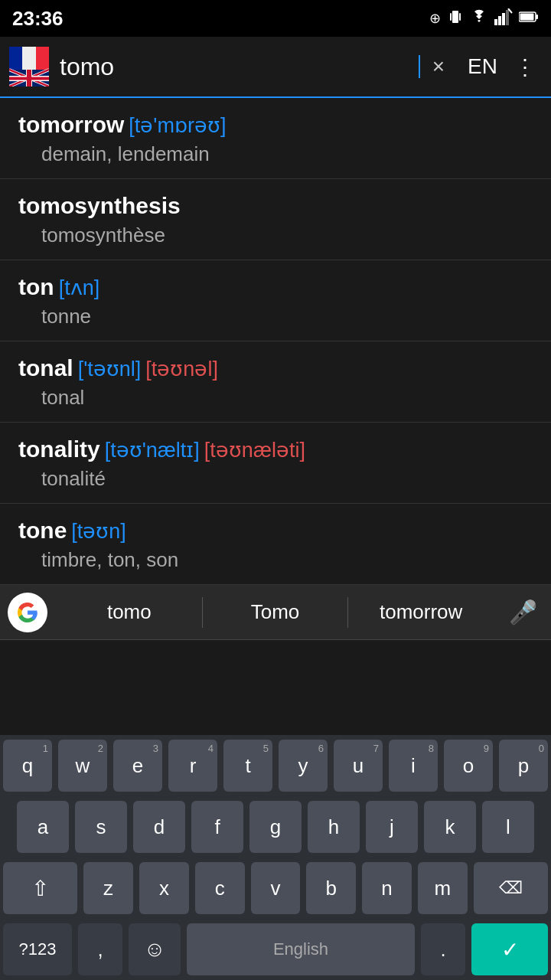  I want to click on result-word: tonality, so click(60, 449).